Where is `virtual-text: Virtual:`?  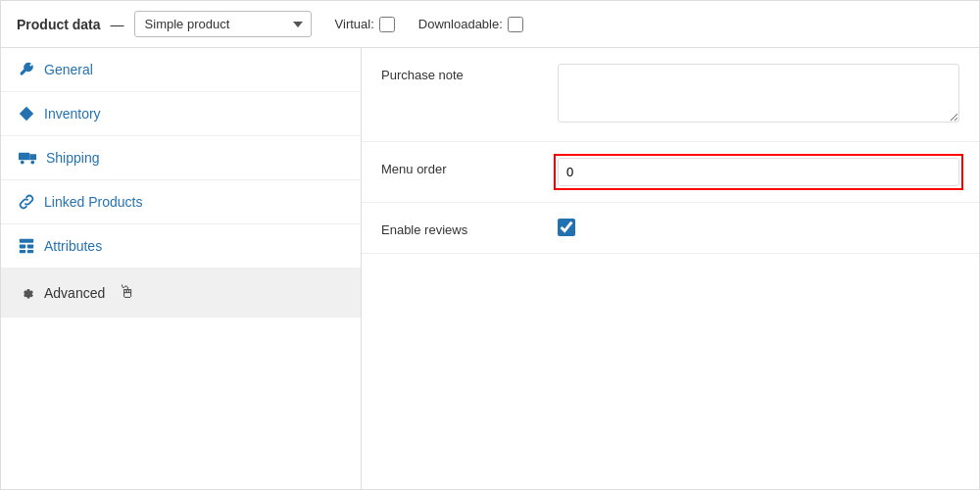
virtual-text: Virtual: is located at coordinates (355, 24).